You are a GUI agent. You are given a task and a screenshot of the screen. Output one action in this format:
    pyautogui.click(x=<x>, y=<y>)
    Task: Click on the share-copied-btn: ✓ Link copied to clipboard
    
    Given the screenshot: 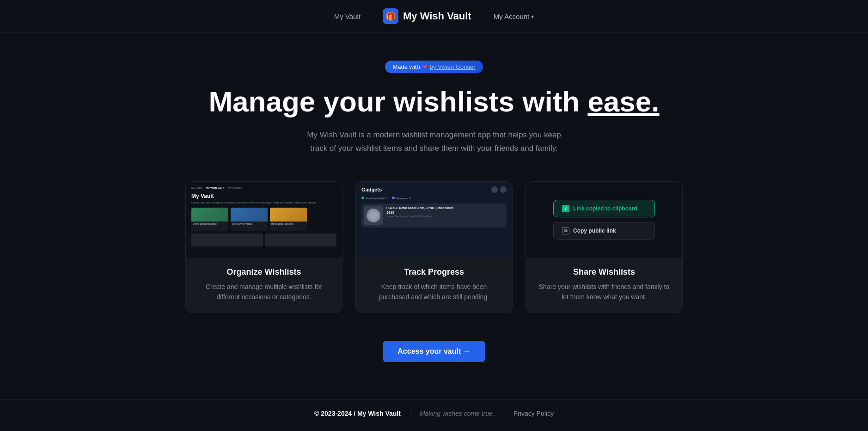 What is the action you would take?
    pyautogui.click(x=604, y=209)
    